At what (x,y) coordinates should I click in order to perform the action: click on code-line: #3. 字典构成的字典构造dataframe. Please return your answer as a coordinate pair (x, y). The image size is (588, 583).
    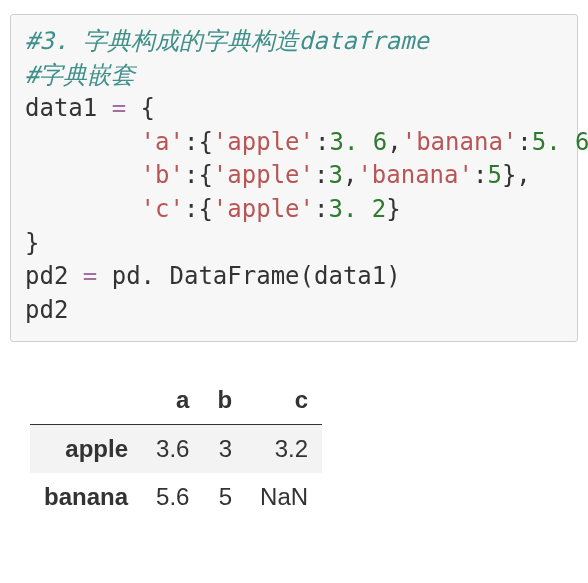
    Looking at the image, I should click on (294, 42).